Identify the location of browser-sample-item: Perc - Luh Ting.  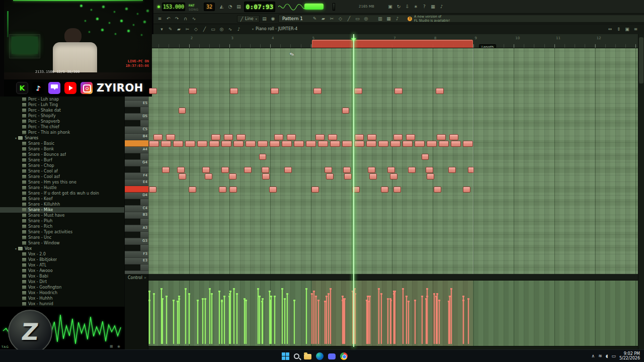
(62, 105).